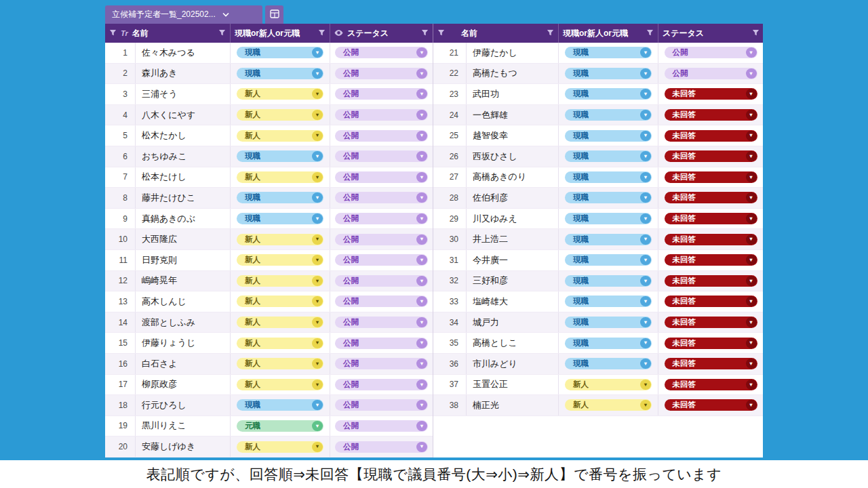  I want to click on candidate-name-cell: 日野克則, so click(183, 260).